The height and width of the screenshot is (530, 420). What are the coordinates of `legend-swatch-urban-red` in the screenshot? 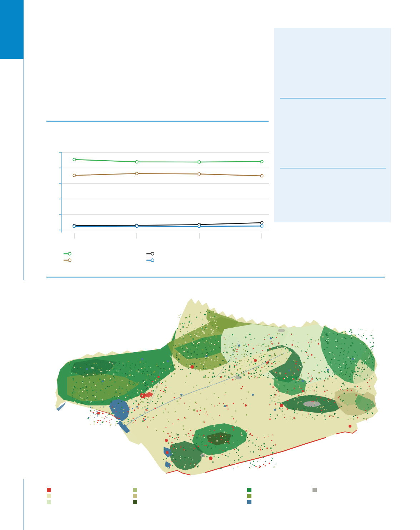 It's located at (49, 490).